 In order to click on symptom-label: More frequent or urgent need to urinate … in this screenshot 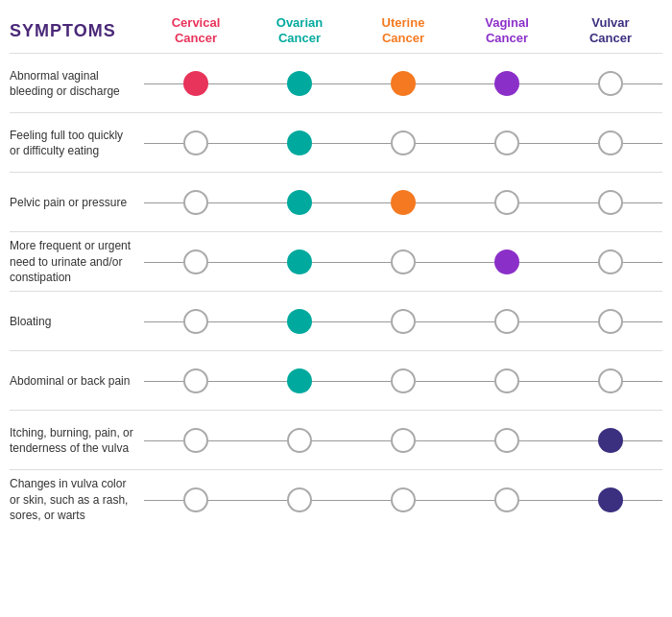, I will do `click(77, 261)`.